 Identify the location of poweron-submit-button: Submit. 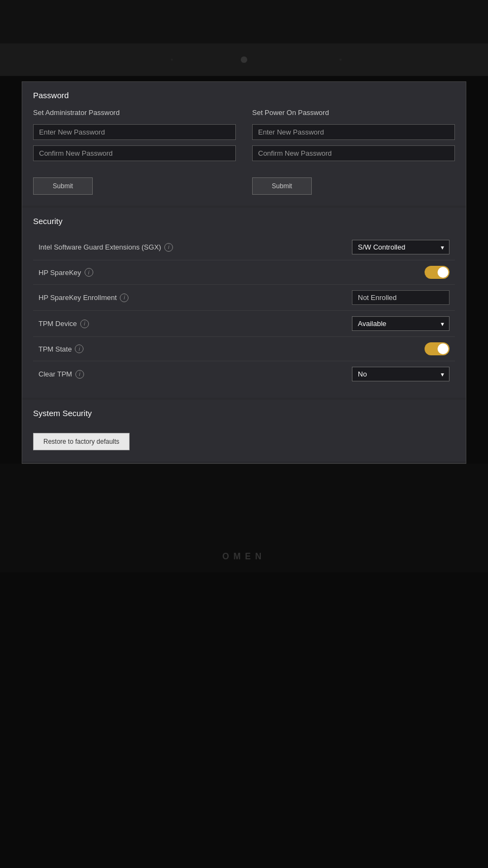
(282, 186).